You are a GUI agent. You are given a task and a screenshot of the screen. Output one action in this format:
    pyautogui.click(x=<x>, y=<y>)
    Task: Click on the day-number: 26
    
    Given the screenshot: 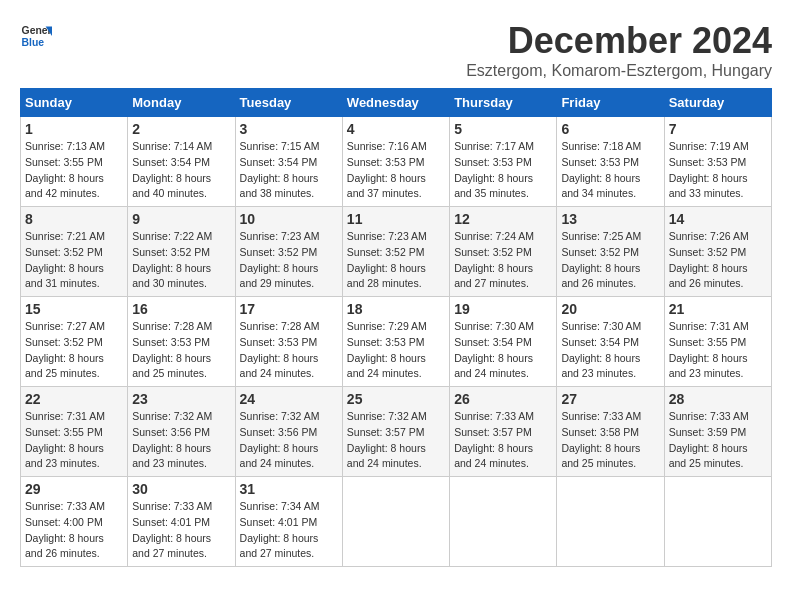 What is the action you would take?
    pyautogui.click(x=503, y=399)
    